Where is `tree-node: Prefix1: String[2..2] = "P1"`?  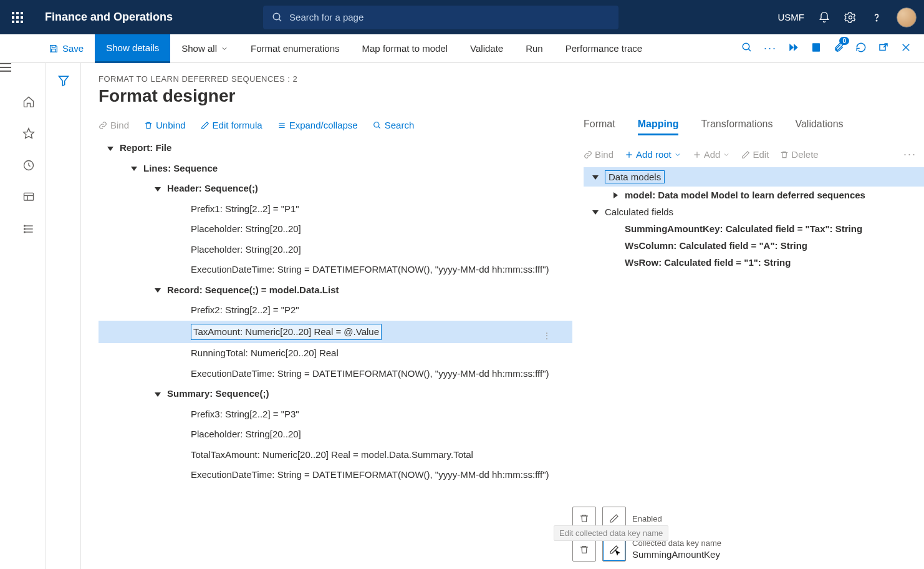
tree-node: Prefix1: String[2..2] = "P1" is located at coordinates (335, 210).